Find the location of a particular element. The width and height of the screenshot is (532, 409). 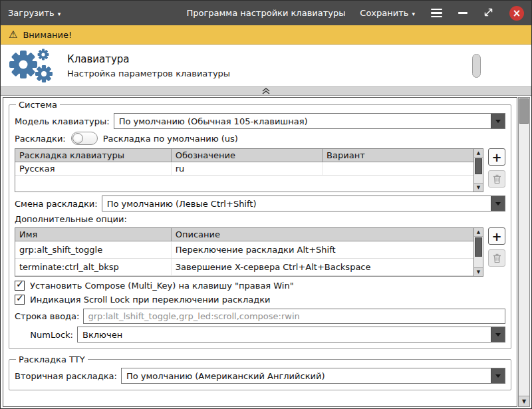

layouts-table-scrollbar: ▲ ▼ is located at coordinates (478, 170).